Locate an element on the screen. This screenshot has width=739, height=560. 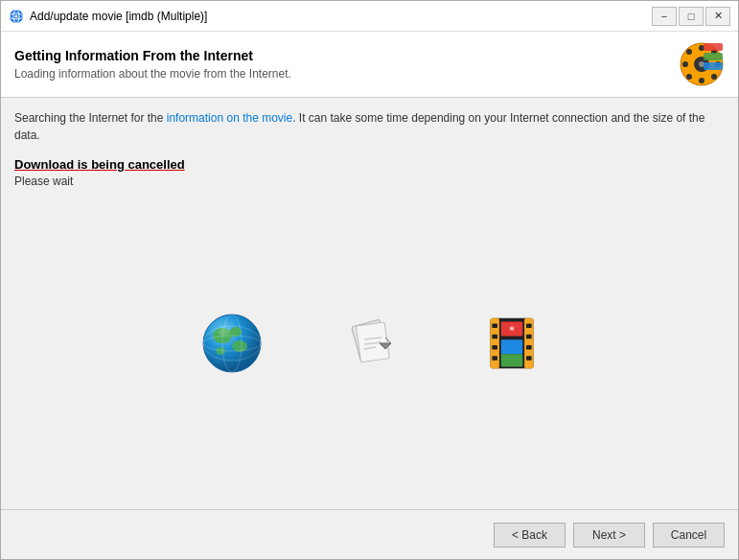
title-bar-icon is located at coordinates (16, 16).